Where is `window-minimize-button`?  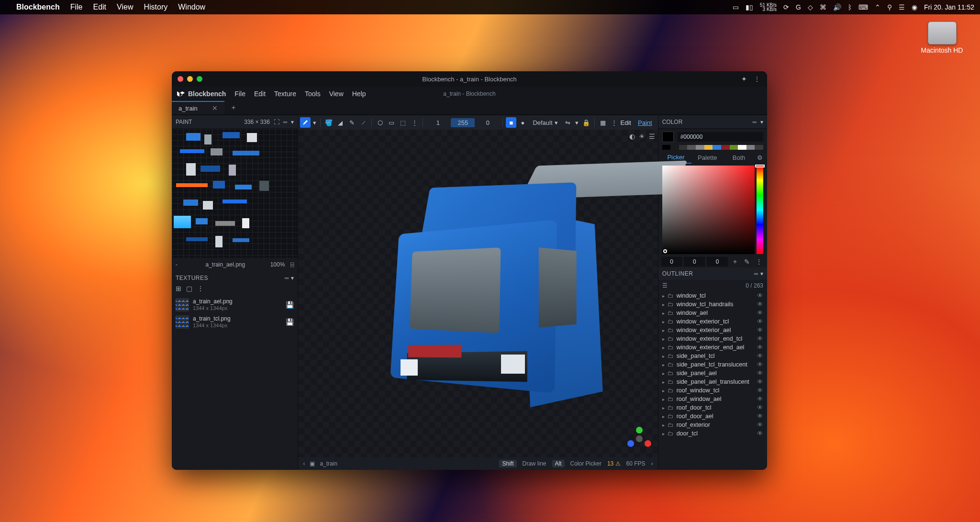 window-minimize-button is located at coordinates (190, 79).